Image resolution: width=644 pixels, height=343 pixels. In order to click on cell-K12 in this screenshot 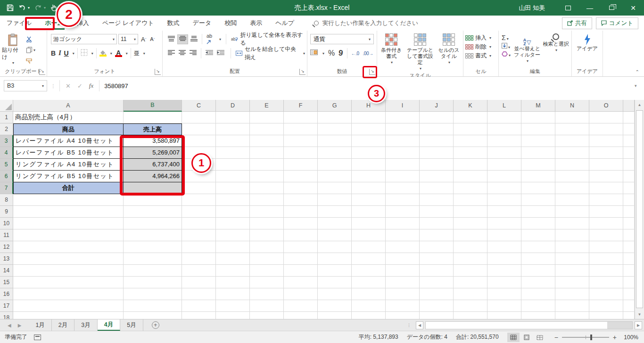, I will do `click(471, 247)`.